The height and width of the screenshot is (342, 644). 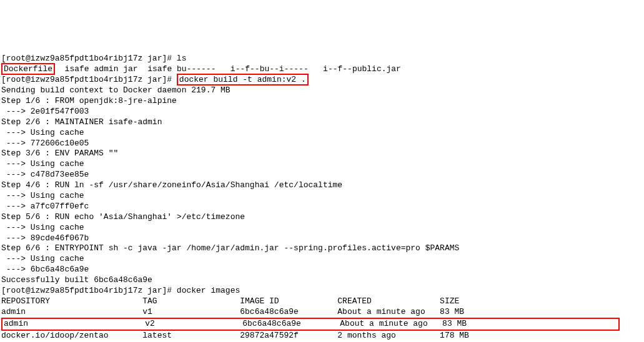 I want to click on docker-build-command: docker build -t admin:v2 ., so click(x=242, y=80).